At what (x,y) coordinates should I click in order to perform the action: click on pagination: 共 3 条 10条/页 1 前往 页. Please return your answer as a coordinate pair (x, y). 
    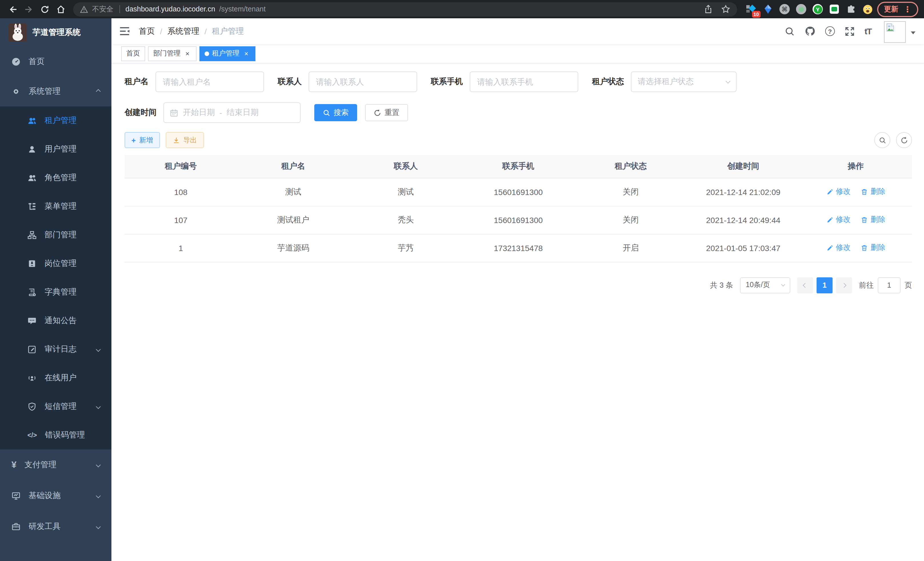
    Looking at the image, I should click on (518, 285).